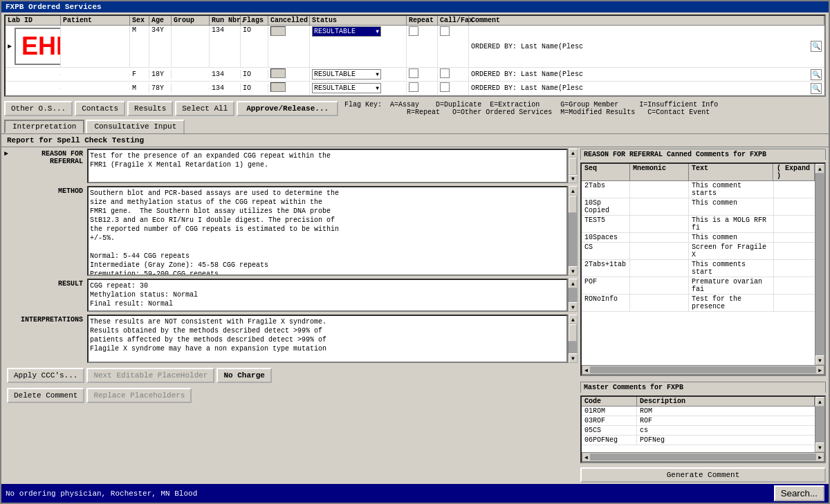 This screenshot has height=504, width=830. Describe the element at coordinates (243, 375) in the screenshot. I see `no-charge-button: No Charge` at that location.